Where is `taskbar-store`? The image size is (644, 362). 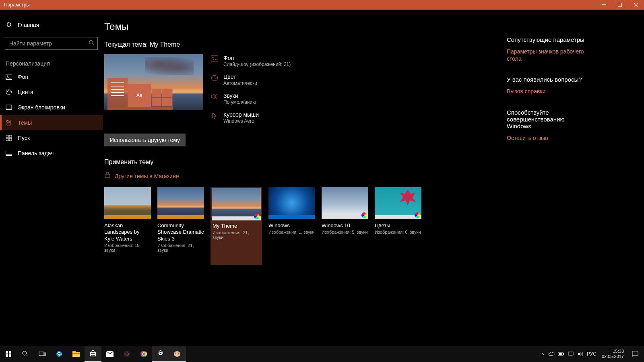 taskbar-store is located at coordinates (93, 354).